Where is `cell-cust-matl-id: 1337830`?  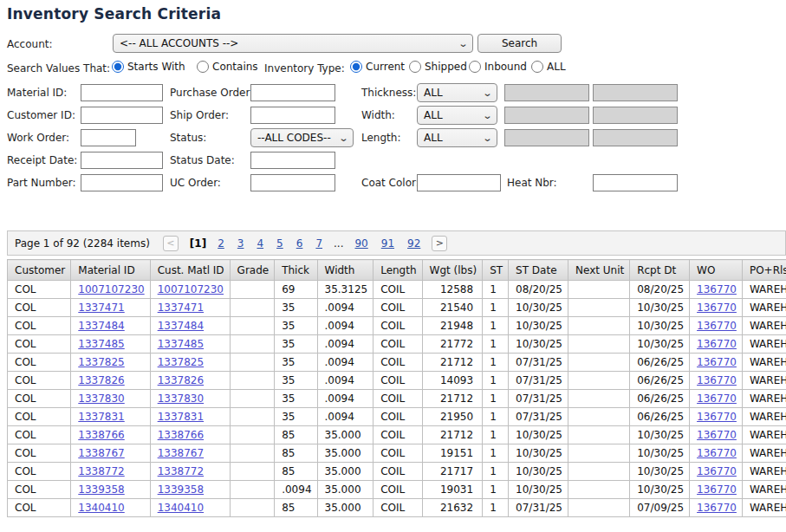 cell-cust-matl-id: 1337830 is located at coordinates (190, 399).